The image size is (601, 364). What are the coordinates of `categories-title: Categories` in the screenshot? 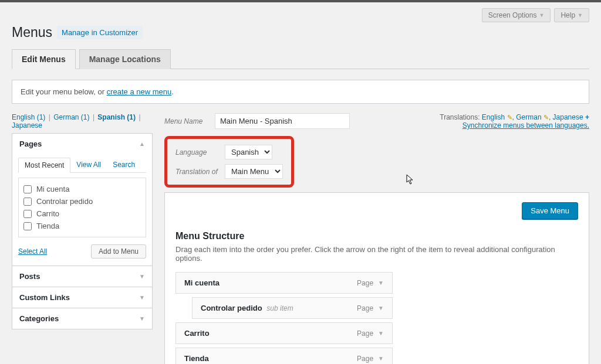 It's located at (39, 319).